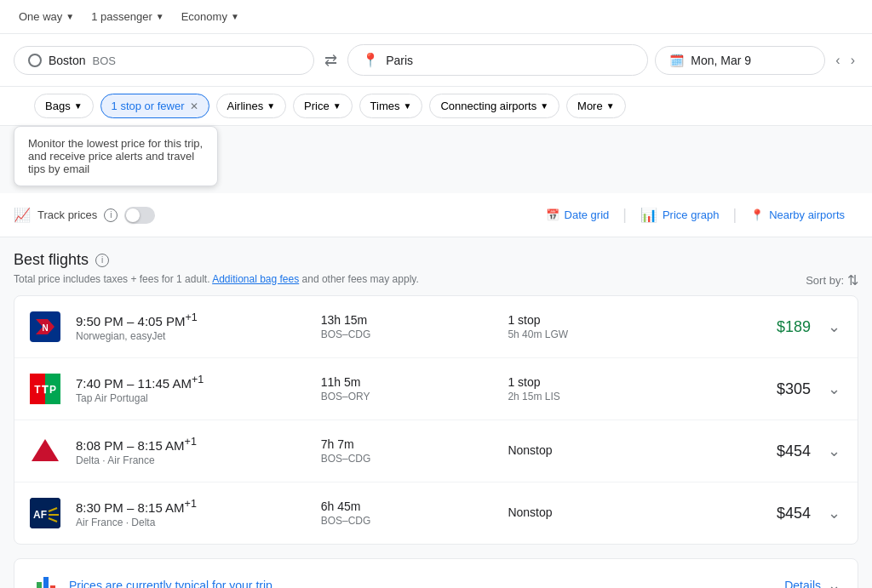 This screenshot has height=588, width=872. I want to click on filters-bar: Bags ▼ 1 stop or fewer ✕ Airlines ▼ Pric…, so click(436, 106).